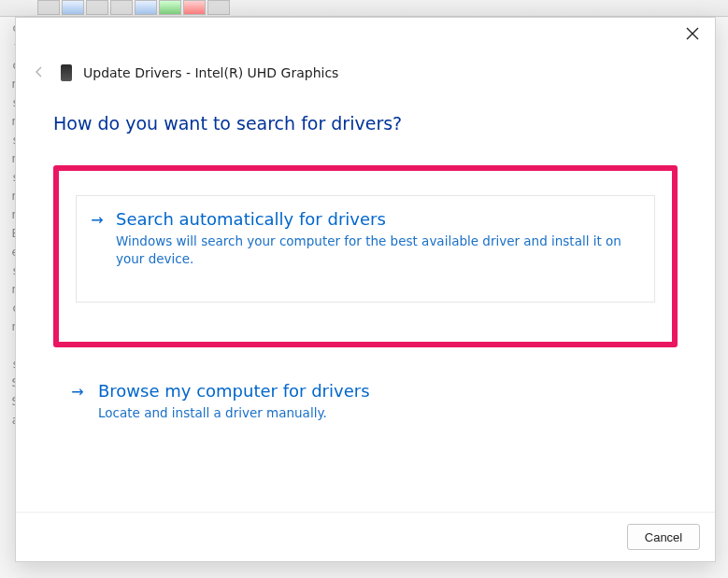 The height and width of the screenshot is (578, 728). Describe the element at coordinates (365, 403) in the screenshot. I see `option-browse-computer: → Browse my computer for drivers Locate …` at that location.